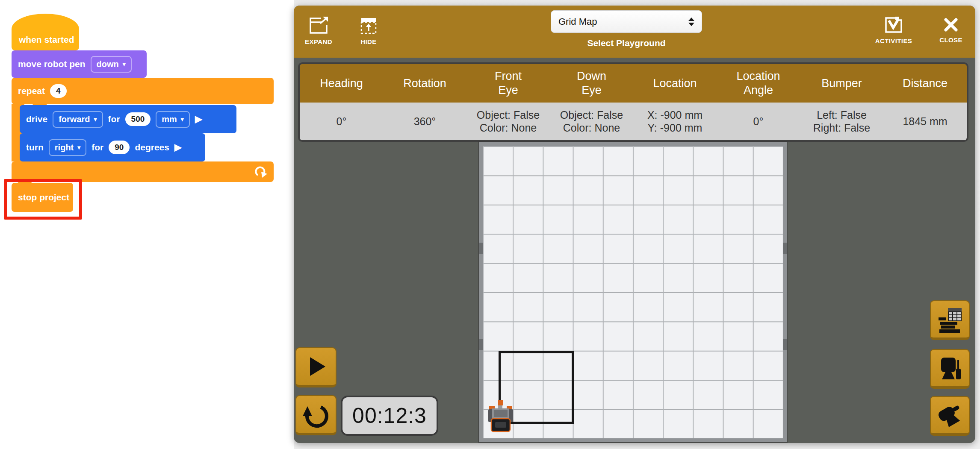 The image size is (980, 449). Describe the element at coordinates (316, 367) in the screenshot. I see `play-icon` at that location.